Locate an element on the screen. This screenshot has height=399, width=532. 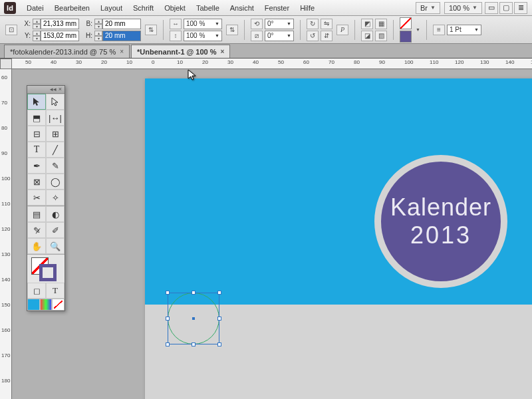
apply-color is located at coordinates (33, 305).